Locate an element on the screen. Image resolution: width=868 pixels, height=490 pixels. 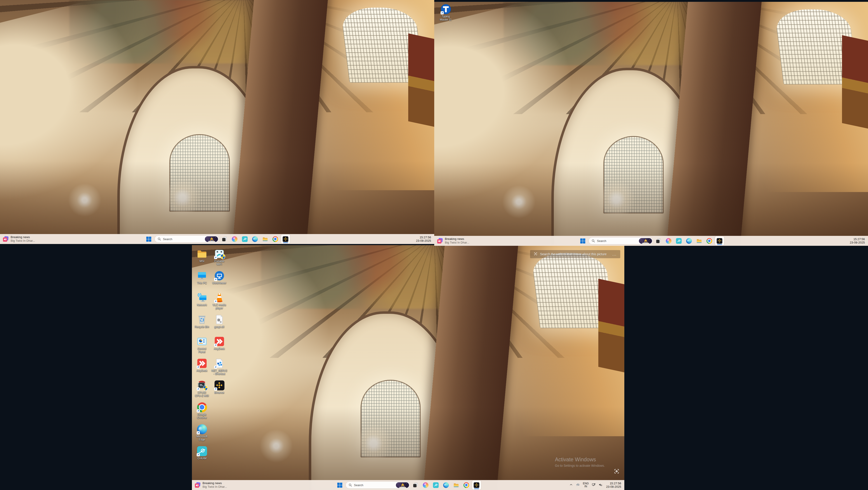
clock-time: 15:27:56 is located at coordinates (859, 239).